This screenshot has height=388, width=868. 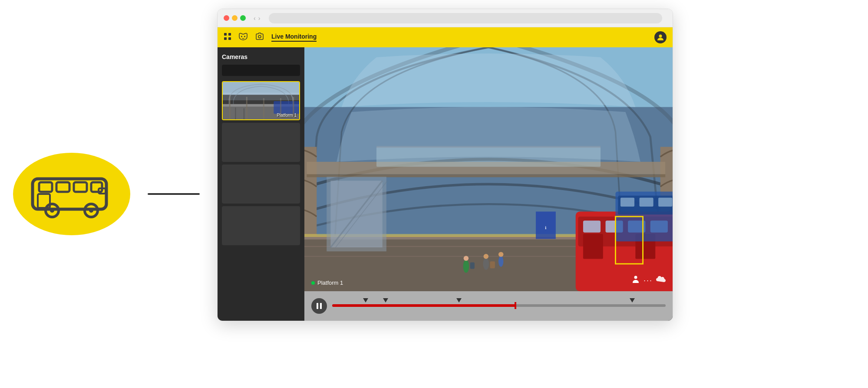 I want to click on video-label-text: Platform 1, so click(x=330, y=283).